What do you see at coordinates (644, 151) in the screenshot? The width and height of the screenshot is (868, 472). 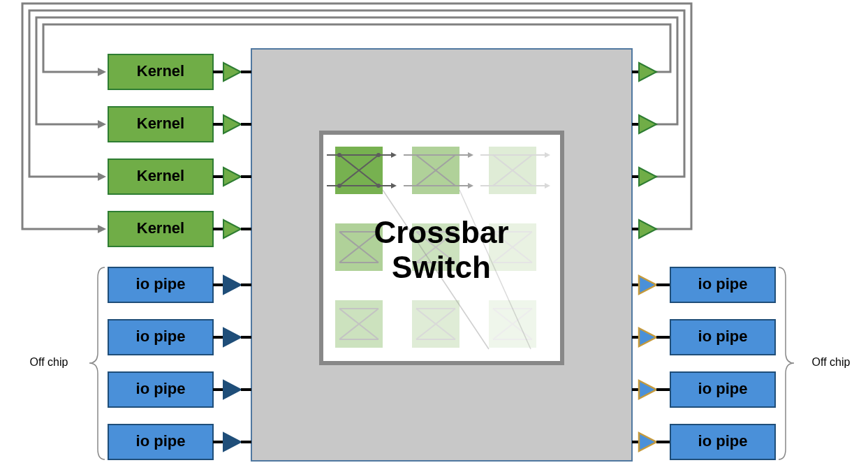 I see `kernel-output-group` at bounding box center [644, 151].